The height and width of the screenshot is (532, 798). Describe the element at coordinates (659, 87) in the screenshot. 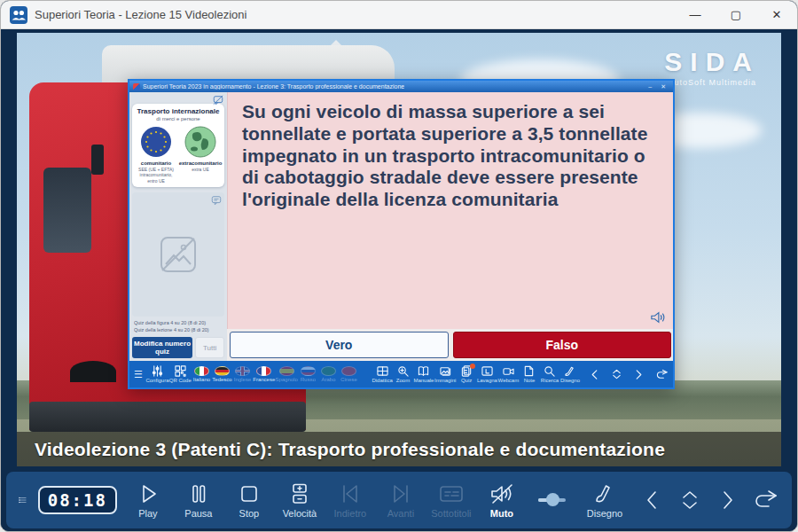

I see `quiz-window-controls: – ✕` at that location.